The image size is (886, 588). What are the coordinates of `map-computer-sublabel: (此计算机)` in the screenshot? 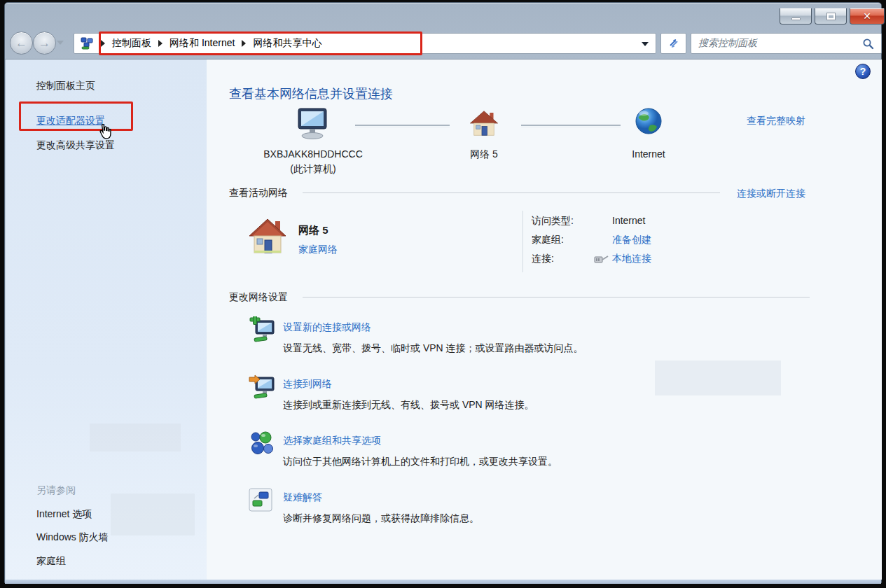 It's located at (313, 169).